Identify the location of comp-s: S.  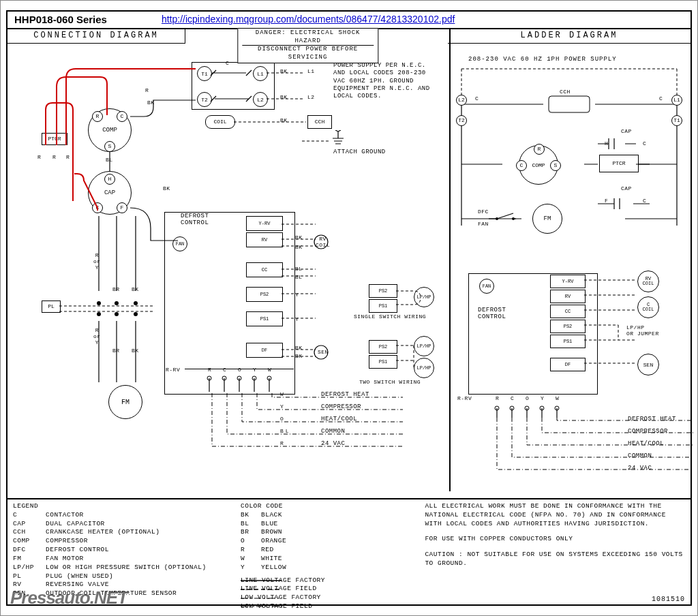
(110, 147).